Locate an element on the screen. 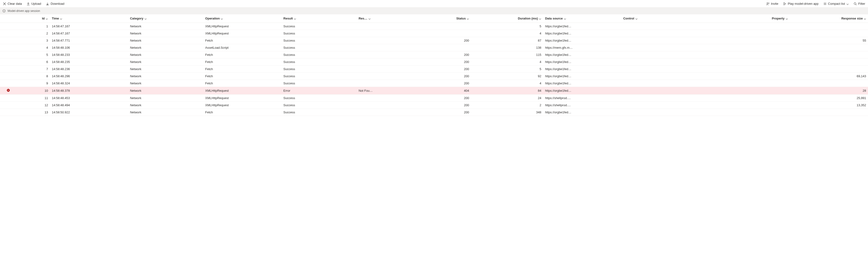  column-header-reason: Res… is located at coordinates (378, 19).